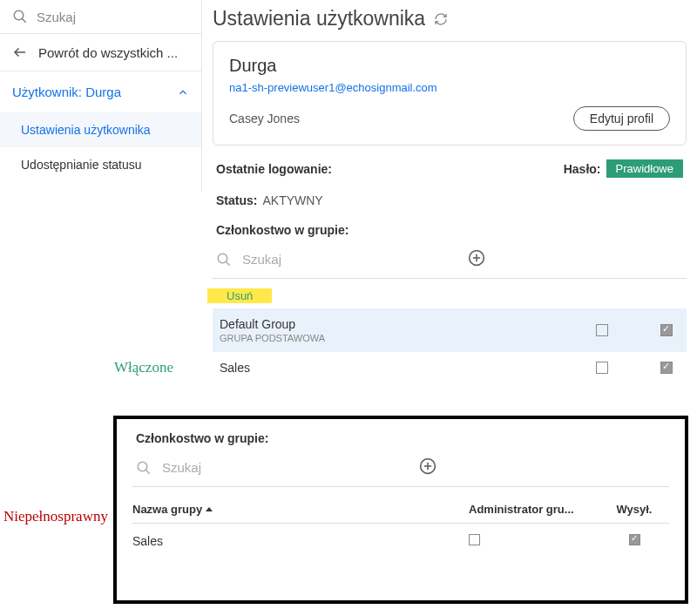 The width and height of the screenshot is (697, 616). What do you see at coordinates (350, 260) in the screenshot?
I see `membership-search-placeholder: Szukaj` at bounding box center [350, 260].